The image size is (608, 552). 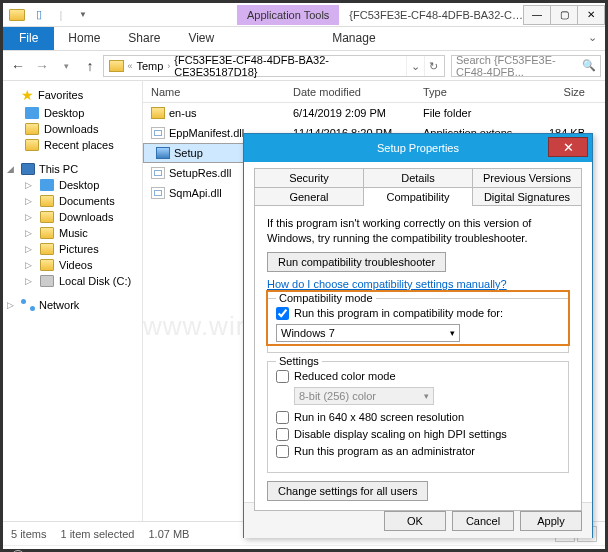 What do you see at coordinates (592, 38) in the screenshot?
I see `ribbon-toggle-icon: ⌄` at bounding box center [592, 38].